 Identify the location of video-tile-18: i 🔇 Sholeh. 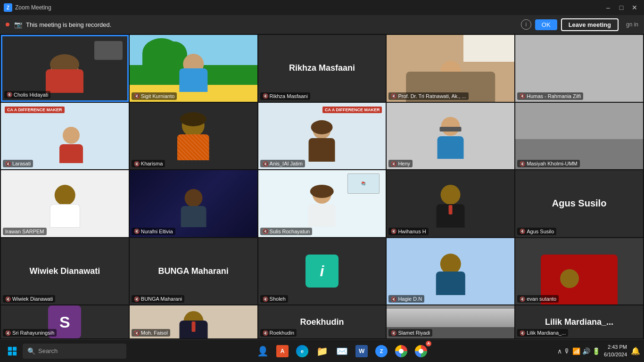
(322, 272).